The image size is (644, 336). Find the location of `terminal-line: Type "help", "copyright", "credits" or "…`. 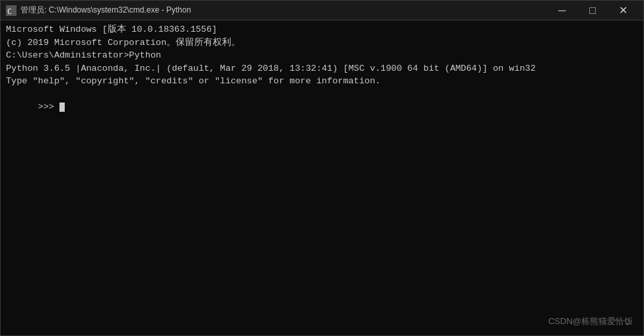

terminal-line: Type "help", "copyright", "credits" or "… is located at coordinates (322, 81).